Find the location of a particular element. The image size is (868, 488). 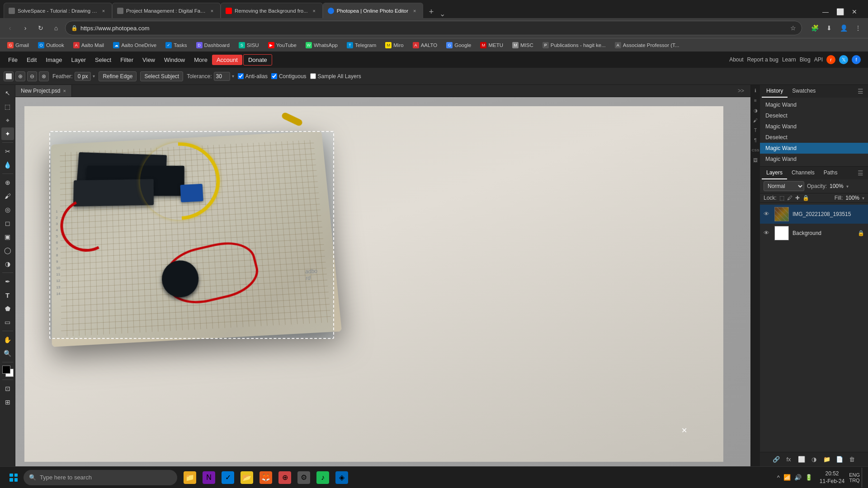

blur-tool: ◯ is located at coordinates (8, 250).